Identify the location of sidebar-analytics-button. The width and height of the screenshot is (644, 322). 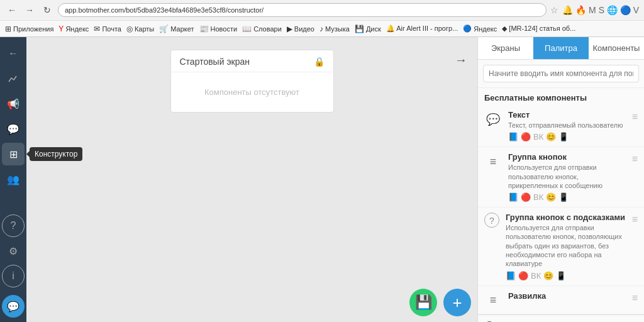
(13, 79).